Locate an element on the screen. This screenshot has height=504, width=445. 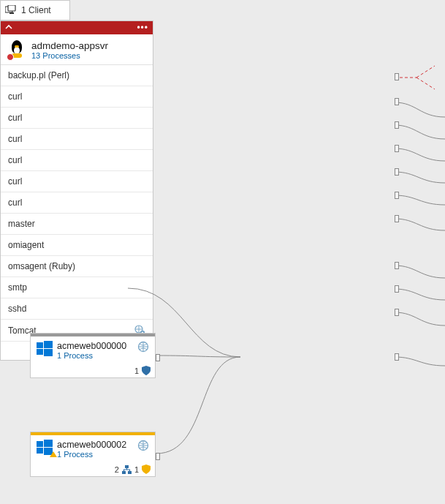
node-header: ••• is located at coordinates (77, 28).